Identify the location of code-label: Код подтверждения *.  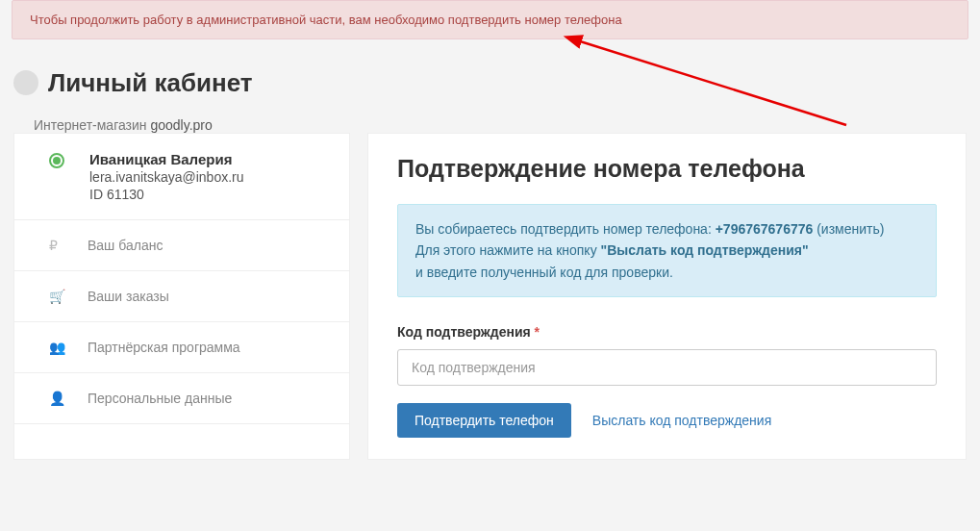
(667, 332).